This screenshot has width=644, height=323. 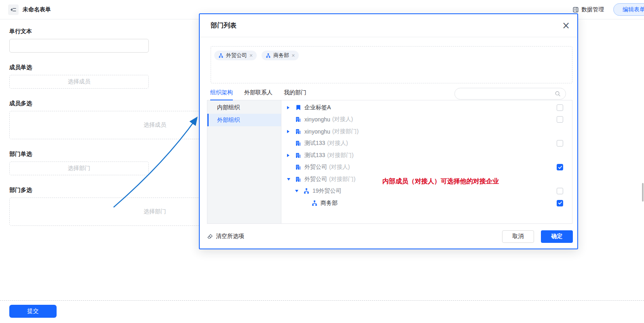 What do you see at coordinates (576, 10) in the screenshot?
I see `form-document-icon` at bounding box center [576, 10].